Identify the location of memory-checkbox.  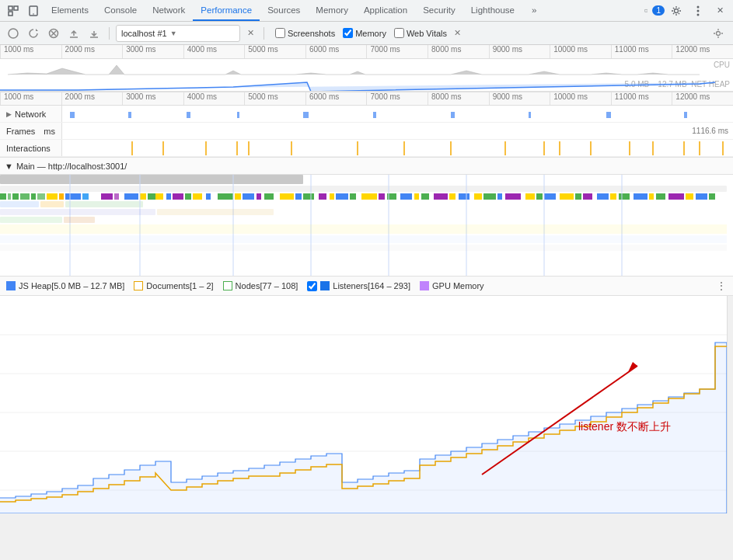
(348, 33).